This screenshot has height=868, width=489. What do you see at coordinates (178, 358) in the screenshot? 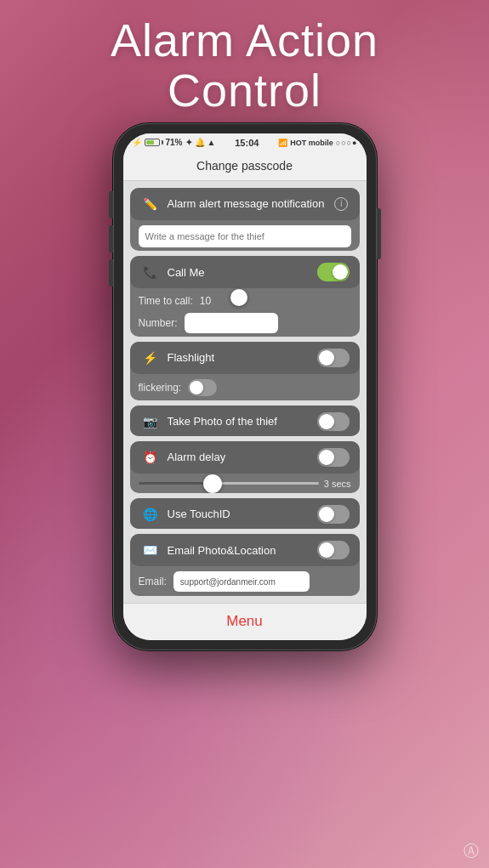
I see `flashlight-header-left: ⚡ Flashlight` at bounding box center [178, 358].